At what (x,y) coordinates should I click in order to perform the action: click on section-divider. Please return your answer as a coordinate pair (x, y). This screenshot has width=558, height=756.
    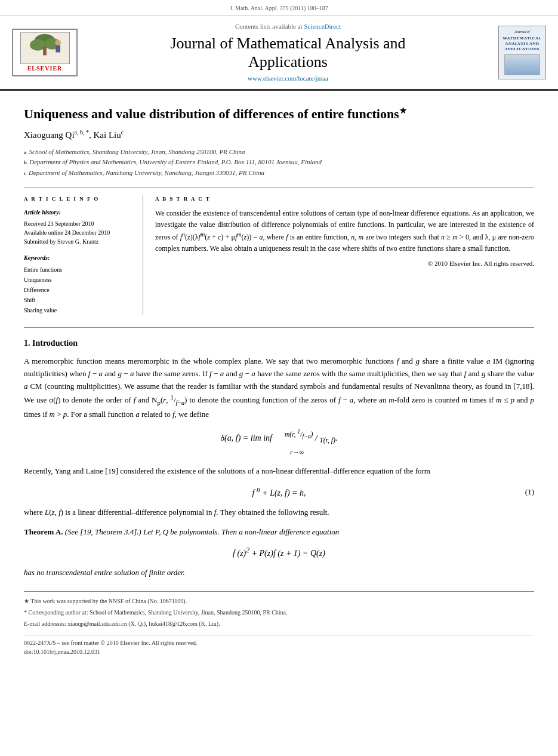
    Looking at the image, I should click on (279, 327).